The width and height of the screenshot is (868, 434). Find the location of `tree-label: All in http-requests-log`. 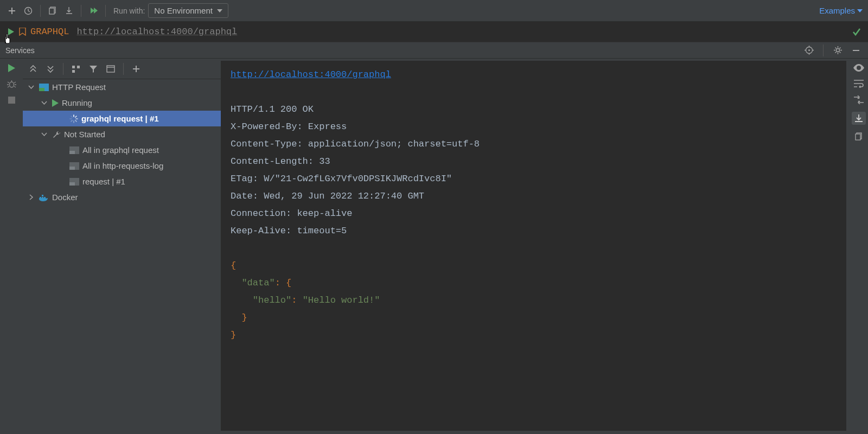

tree-label: All in http-requests-log is located at coordinates (123, 166).